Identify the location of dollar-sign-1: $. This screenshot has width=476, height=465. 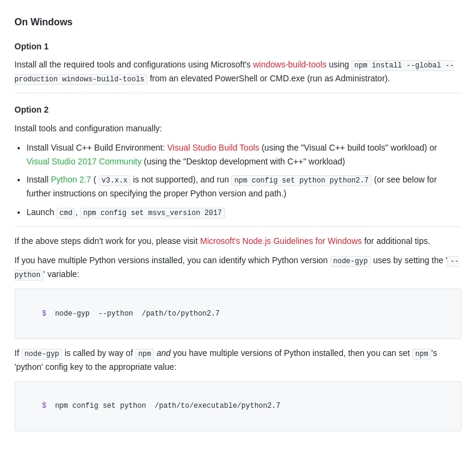
(45, 314).